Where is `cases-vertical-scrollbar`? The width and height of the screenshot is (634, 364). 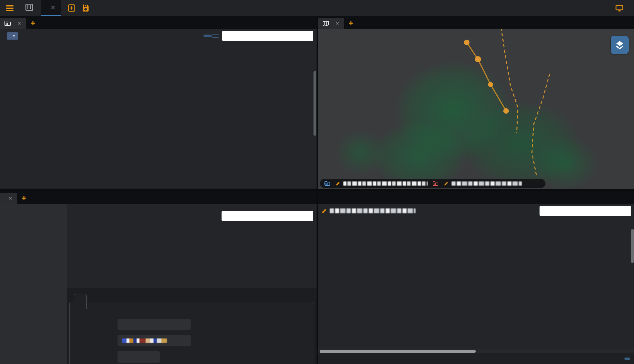 cases-vertical-scrollbar is located at coordinates (315, 103).